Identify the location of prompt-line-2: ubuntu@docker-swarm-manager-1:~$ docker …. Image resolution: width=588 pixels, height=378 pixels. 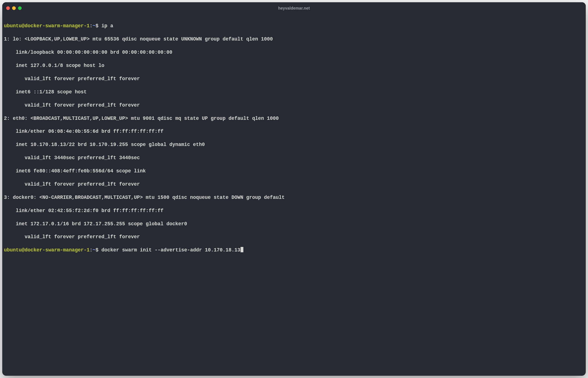
(294, 250).